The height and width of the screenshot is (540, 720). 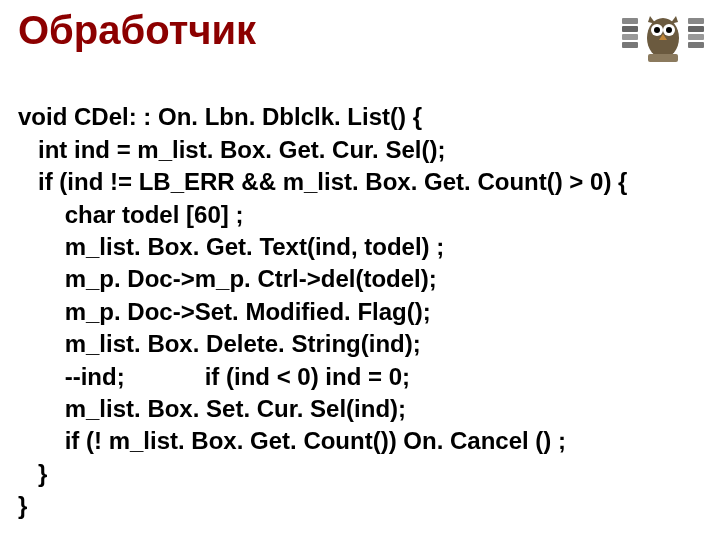 What do you see at coordinates (292, 440) in the screenshot?
I see `code-line: if (! m_list. Box. Get. Count()) On. Can…` at bounding box center [292, 440].